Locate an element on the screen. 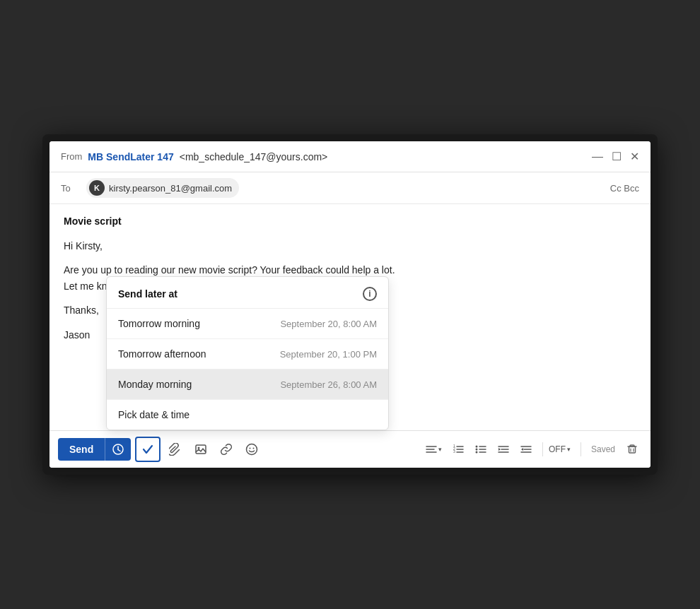 The height and width of the screenshot is (609, 700). attachment-icon is located at coordinates (175, 449).